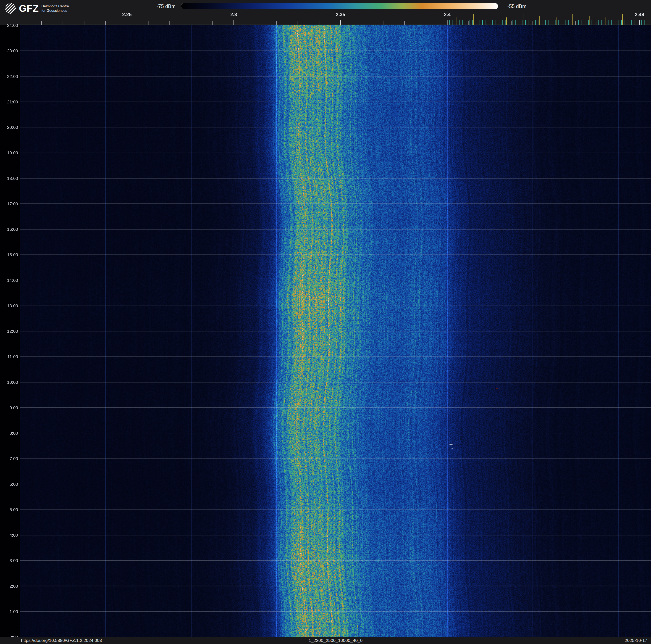  Describe the element at coordinates (9, 153) in the screenshot. I see `time-axis-label: 19:00` at that location.